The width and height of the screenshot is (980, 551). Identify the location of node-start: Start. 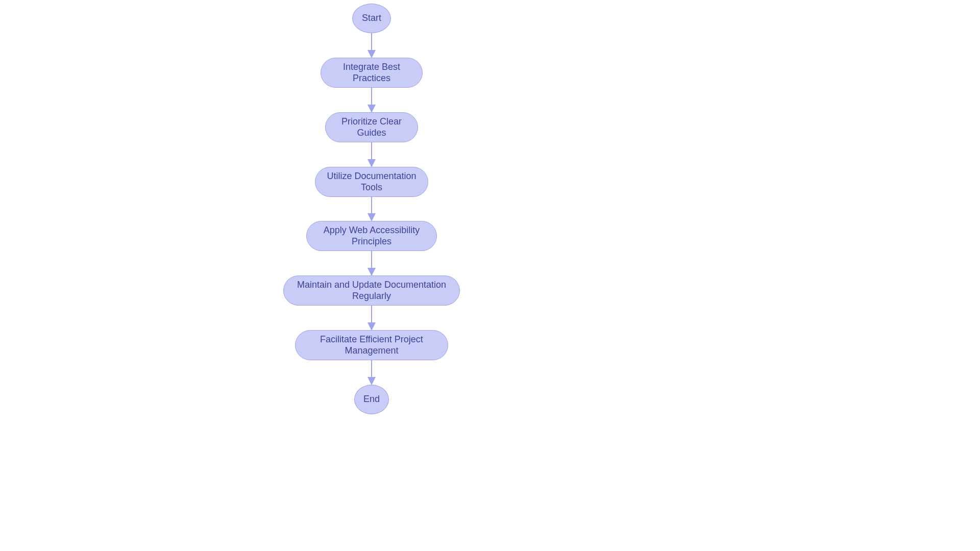
(372, 18).